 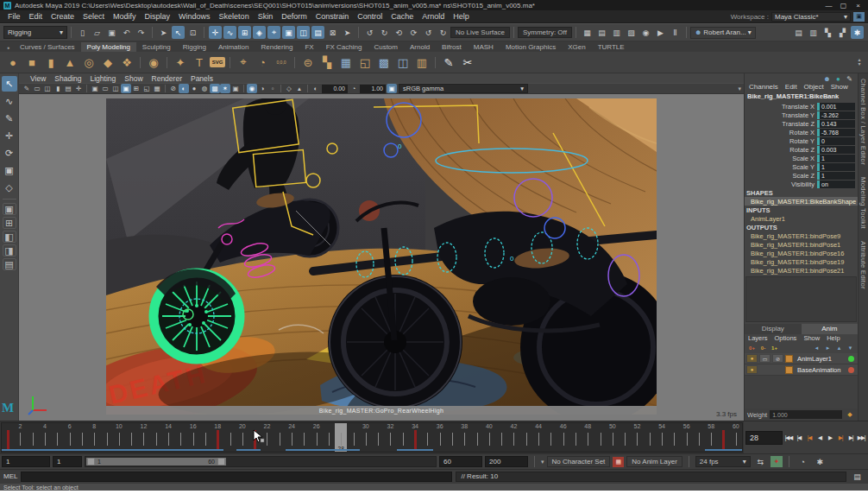 I want to click on gate-mask-icon: ▣, so click(x=126, y=88).